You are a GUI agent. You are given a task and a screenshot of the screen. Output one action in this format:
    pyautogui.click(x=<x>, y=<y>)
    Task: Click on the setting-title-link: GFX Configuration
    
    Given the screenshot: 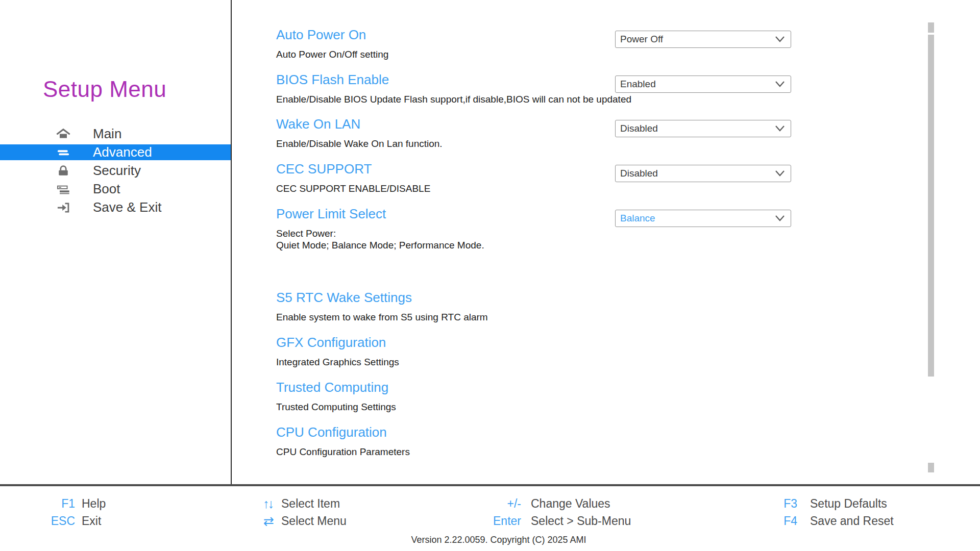 What is the action you would take?
    pyautogui.click(x=331, y=342)
    